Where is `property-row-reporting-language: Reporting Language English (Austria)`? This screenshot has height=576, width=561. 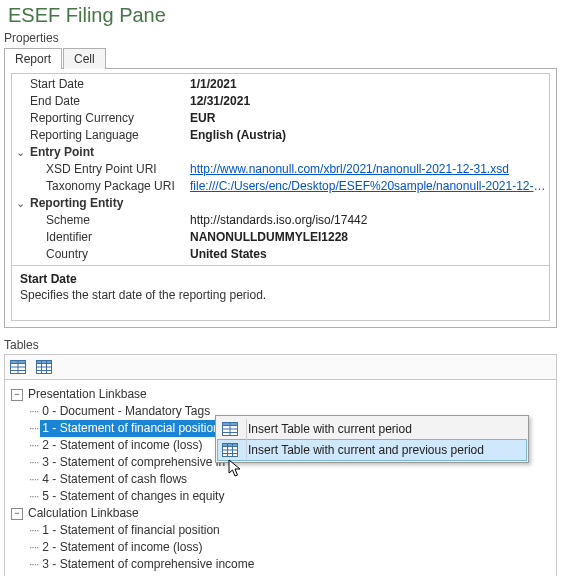
property-row-reporting-language: Reporting Language English (Austria) is located at coordinates (280, 136).